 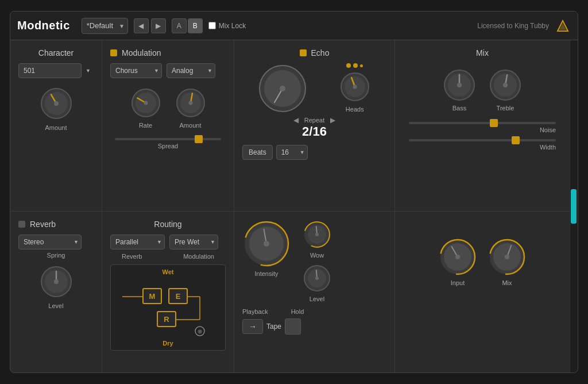 I want to click on repeat-prev-button: ◀, so click(x=296, y=120).